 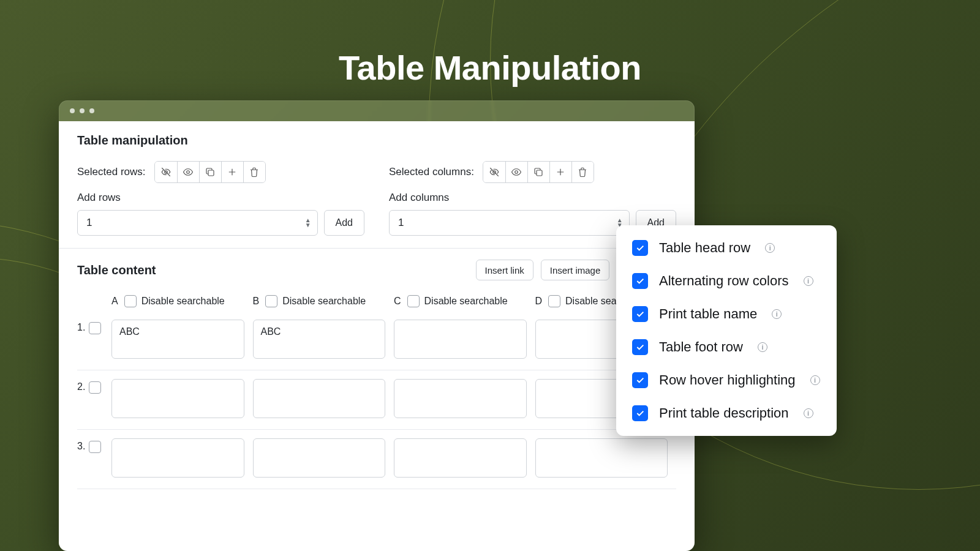 What do you see at coordinates (431, 172) in the screenshot?
I see `selected-columns-label: Selected columns:` at bounding box center [431, 172].